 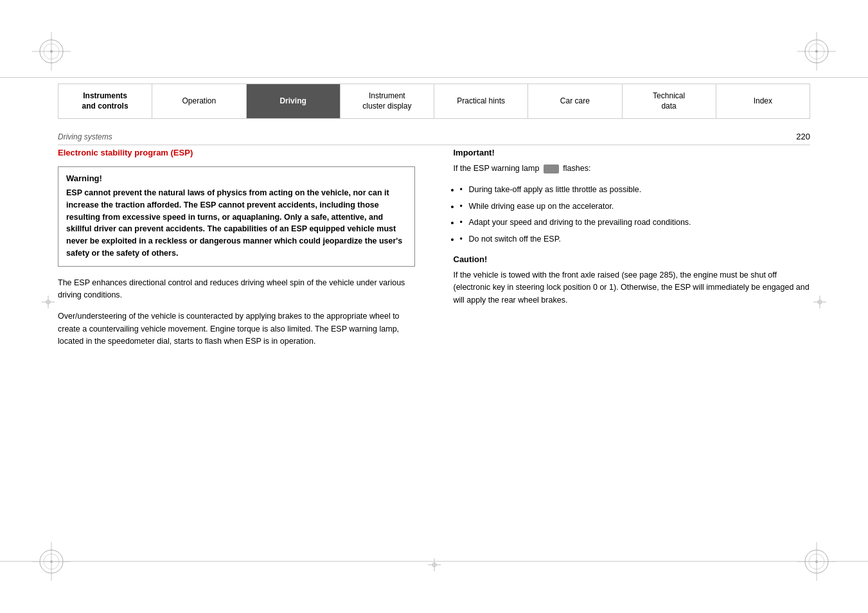 What do you see at coordinates (635, 215) in the screenshot?
I see `bullet-list: During take-off apply as little throttle…` at bounding box center [635, 215].